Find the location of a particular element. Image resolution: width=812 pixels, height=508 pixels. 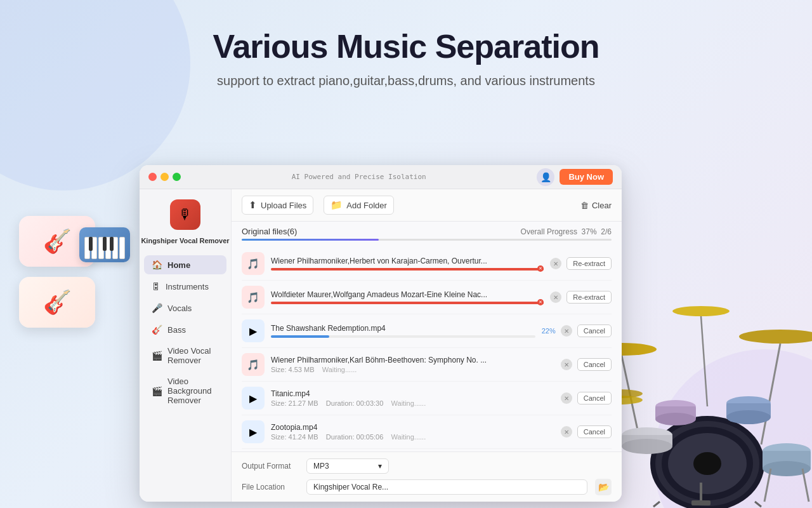

logo-icon: 🎙 is located at coordinates (185, 215).